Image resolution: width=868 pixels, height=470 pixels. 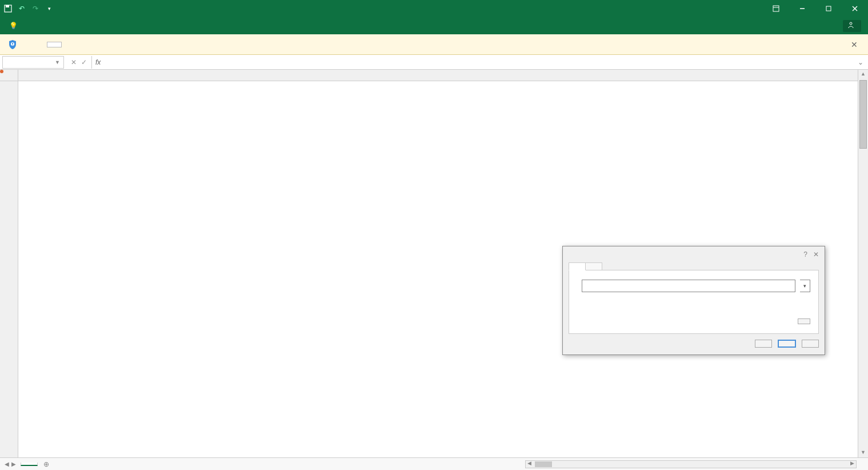 What do you see at coordinates (15, 26) in the screenshot?
I see `tell-me-search: 💡` at bounding box center [15, 26].